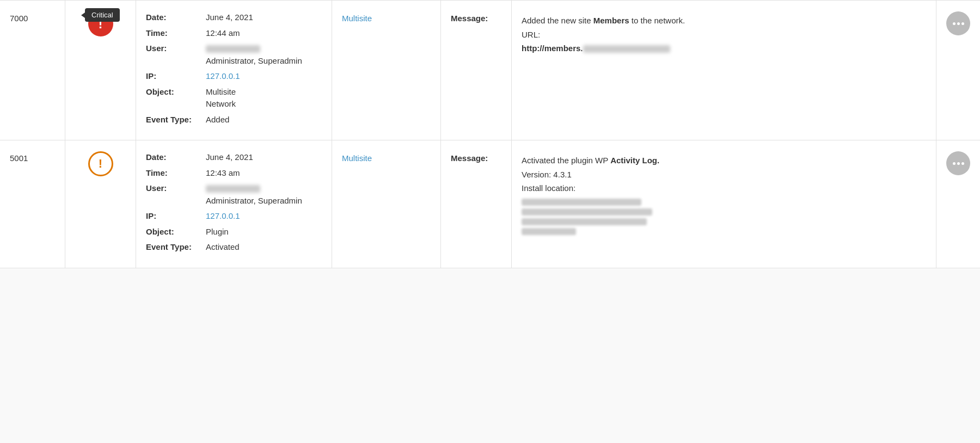 This screenshot has width=980, height=443. What do you see at coordinates (101, 204) in the screenshot?
I see `severity-cell: !` at bounding box center [101, 204].